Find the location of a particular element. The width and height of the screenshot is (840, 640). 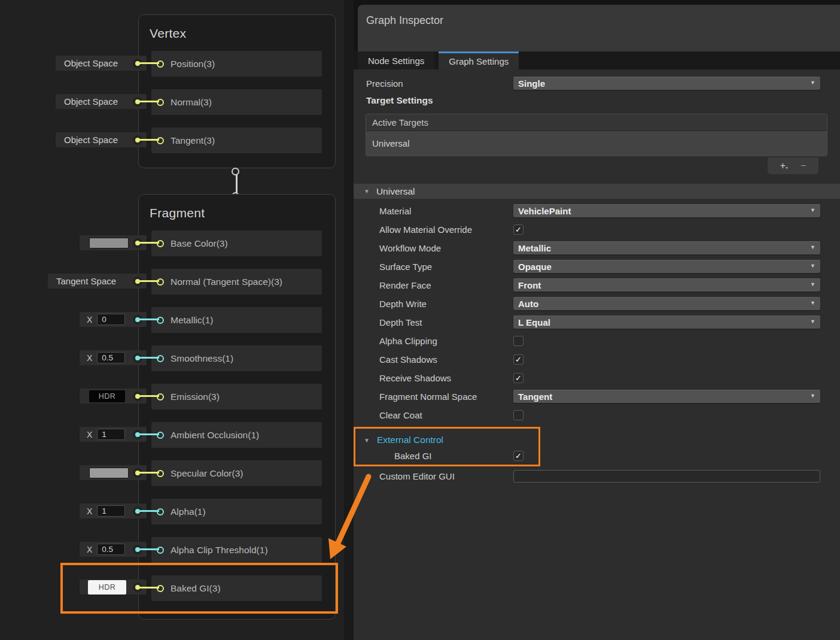

vertex-block: Vertex Position(3) Normal(3) Tangent(3) is located at coordinates (237, 91).